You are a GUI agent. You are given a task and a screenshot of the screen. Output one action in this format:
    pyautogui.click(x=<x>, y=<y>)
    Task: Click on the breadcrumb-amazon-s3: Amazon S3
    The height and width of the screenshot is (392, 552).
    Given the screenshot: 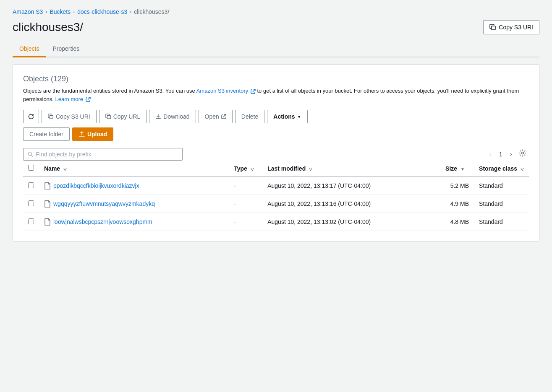 What is the action you would take?
    pyautogui.click(x=28, y=12)
    